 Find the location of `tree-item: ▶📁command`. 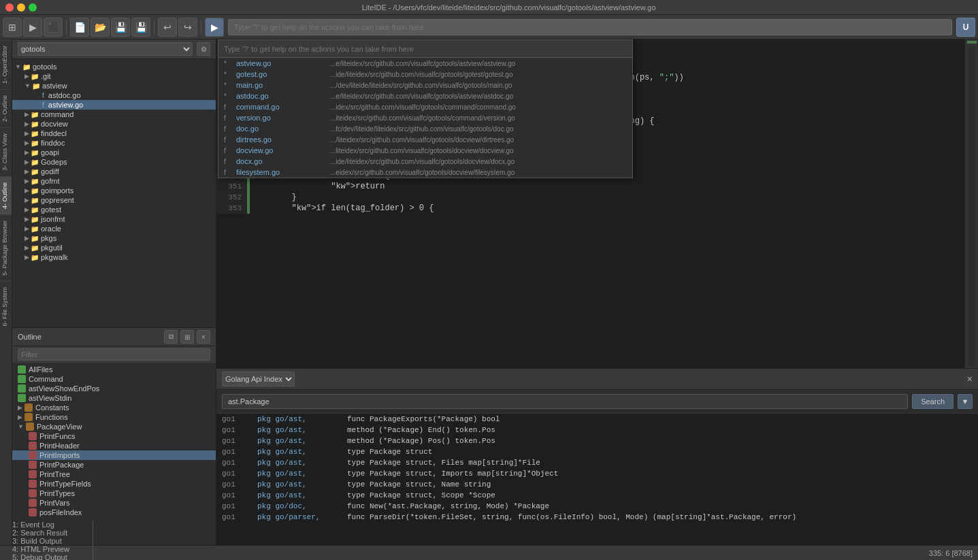

tree-item: ▶📁command is located at coordinates (114, 114).